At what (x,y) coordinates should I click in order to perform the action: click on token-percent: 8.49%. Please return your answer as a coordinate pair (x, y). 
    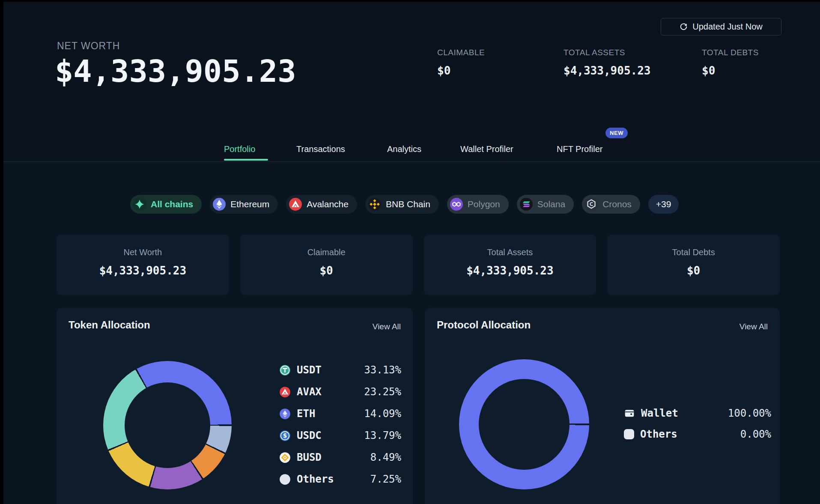
    Looking at the image, I should click on (386, 457).